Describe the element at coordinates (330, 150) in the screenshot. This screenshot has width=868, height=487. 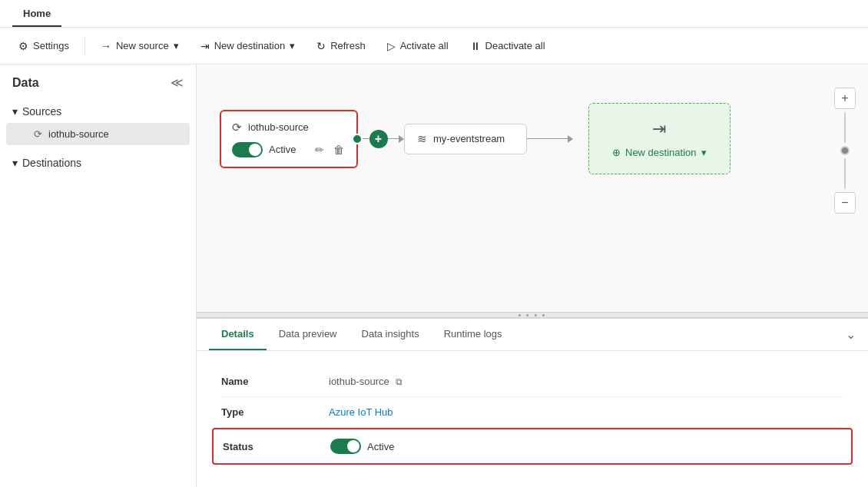
I see `node-actions: ✏ 🗑` at that location.